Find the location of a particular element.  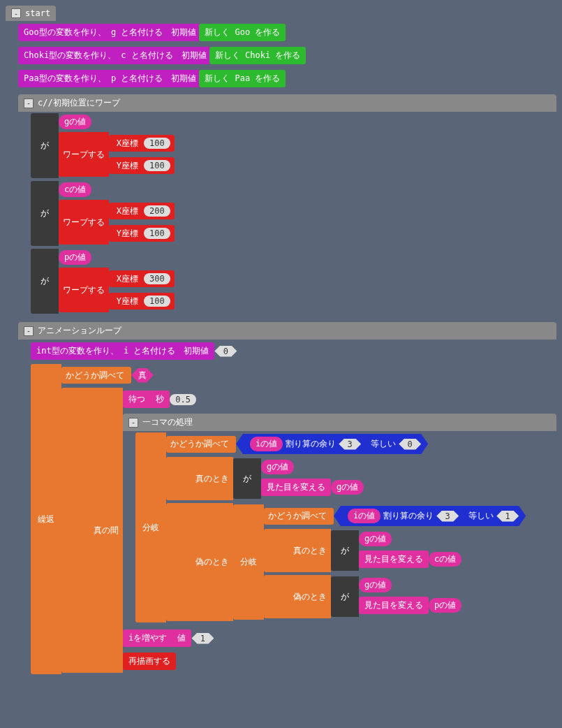

when-true-label: 真のとき is located at coordinates (310, 551).